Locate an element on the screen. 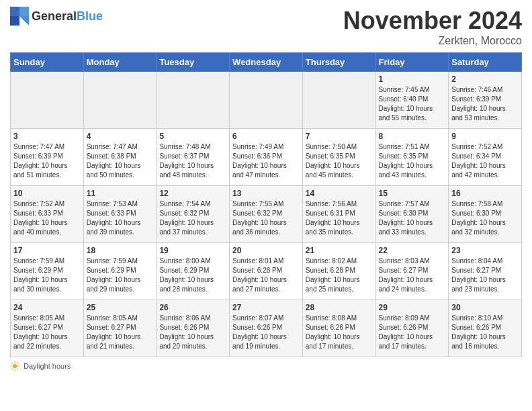  calendar-cell: 19Sunrise: 8:00 AM Sunset: 6:29 PM Dayli… is located at coordinates (193, 271).